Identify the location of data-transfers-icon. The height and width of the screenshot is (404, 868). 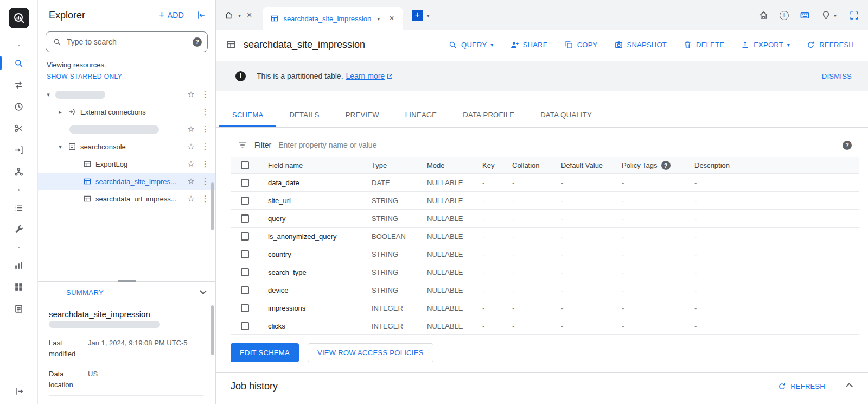
(19, 85).